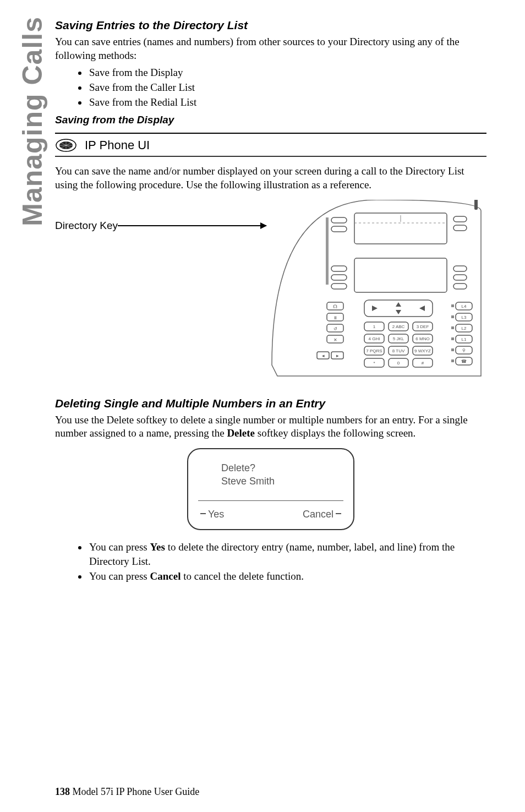 This screenshot has height=812, width=525. What do you see at coordinates (464, 328) in the screenshot?
I see `svg-text: L2` at bounding box center [464, 328].